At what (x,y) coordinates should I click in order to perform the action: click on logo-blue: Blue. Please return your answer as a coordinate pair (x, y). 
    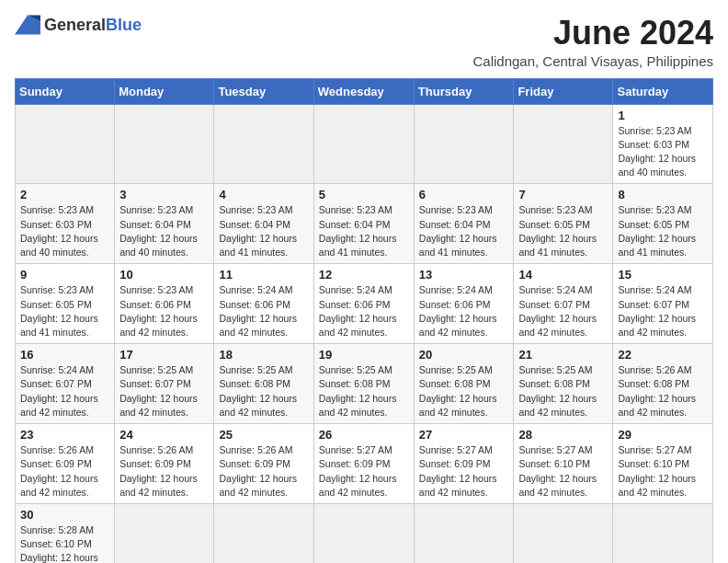
    Looking at the image, I should click on (123, 25).